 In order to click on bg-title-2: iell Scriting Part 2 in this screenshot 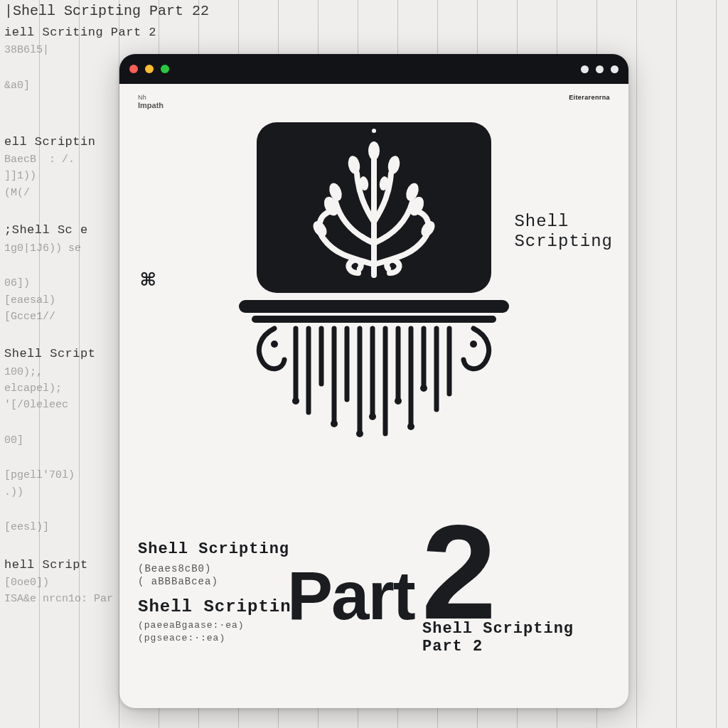, I will do `click(75, 33)`.